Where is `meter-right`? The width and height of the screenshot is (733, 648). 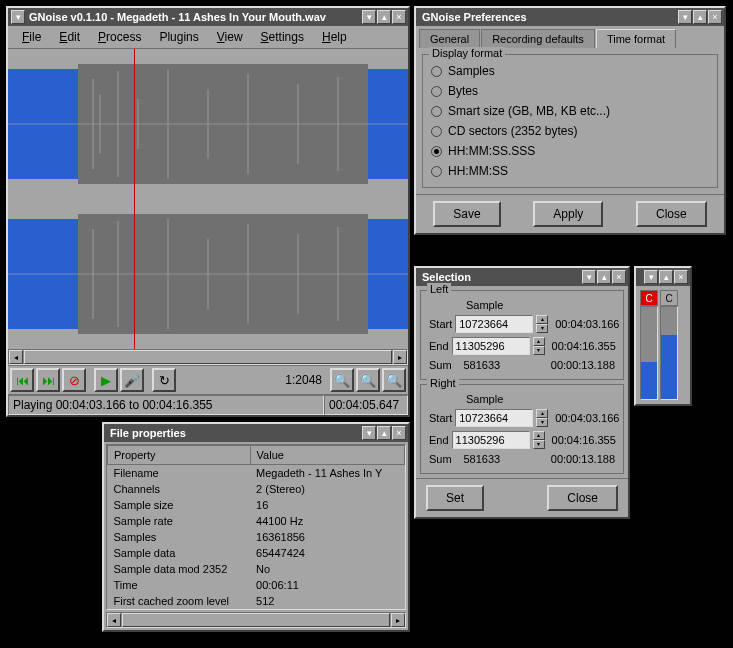
meter-right is located at coordinates (669, 353).